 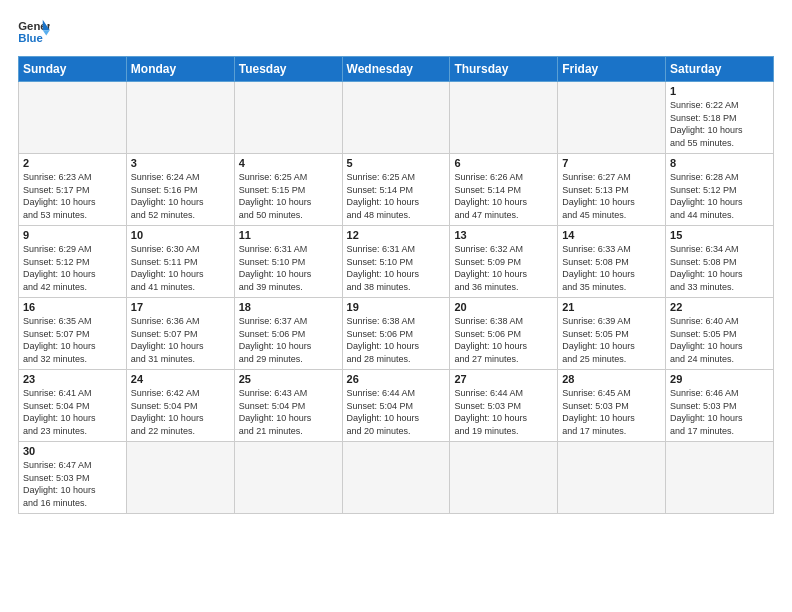 I want to click on day-number: 13, so click(x=504, y=235).